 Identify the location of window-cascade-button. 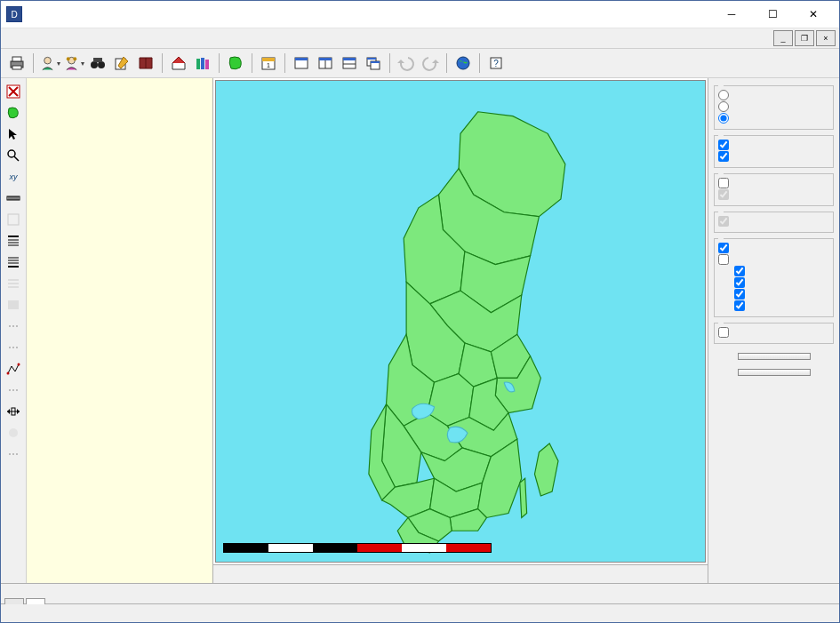
(373, 63).